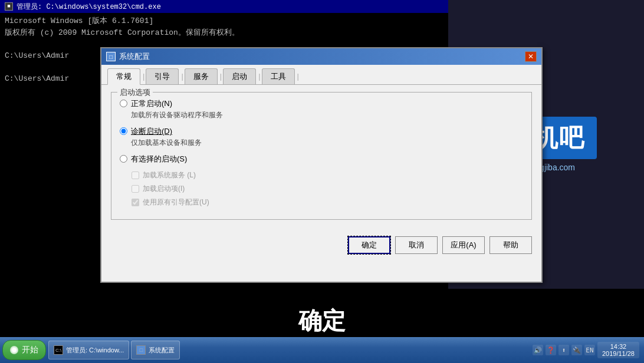 This screenshot has width=644, height=363. What do you see at coordinates (586, 350) in the screenshot?
I see `taskbar-tray: 🔊 ❓ ⬆ 🔌 EN 14:32 2019/11/28` at bounding box center [586, 350].